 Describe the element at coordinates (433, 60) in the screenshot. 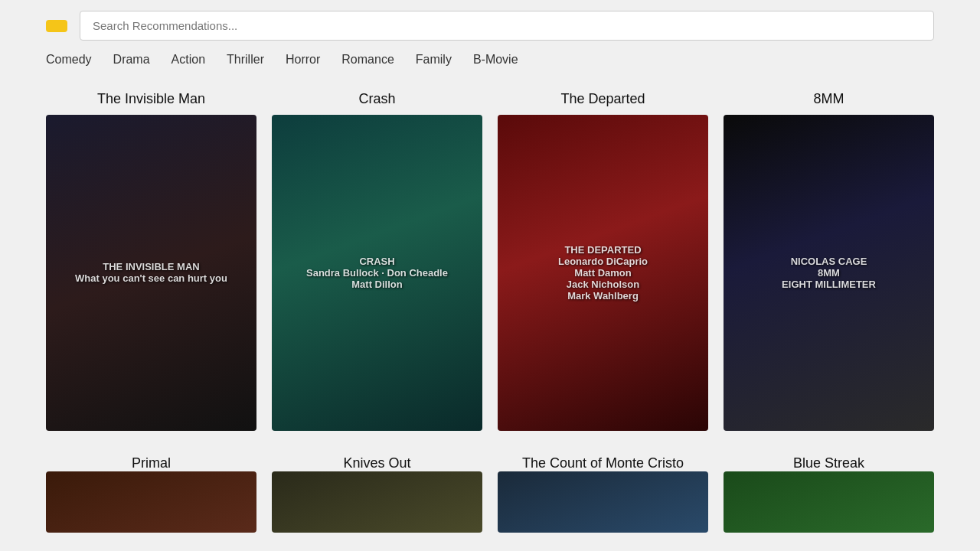

I see `genre-item-family: Family` at that location.